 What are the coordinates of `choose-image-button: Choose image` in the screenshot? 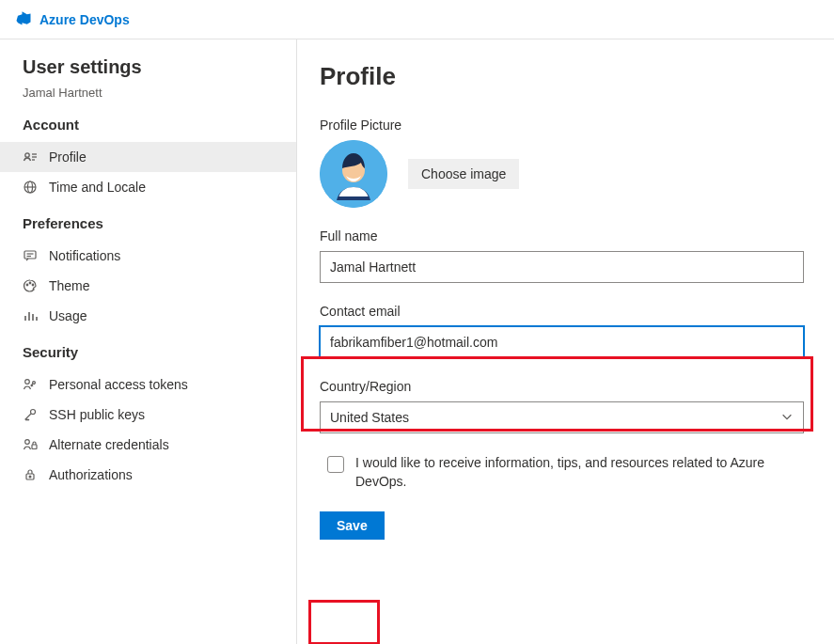 It's located at (464, 174).